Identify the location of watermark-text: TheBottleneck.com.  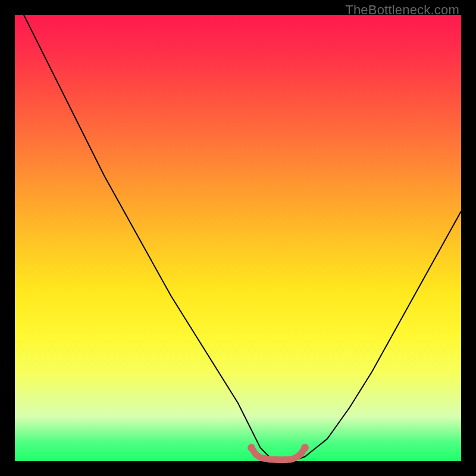
(402, 10).